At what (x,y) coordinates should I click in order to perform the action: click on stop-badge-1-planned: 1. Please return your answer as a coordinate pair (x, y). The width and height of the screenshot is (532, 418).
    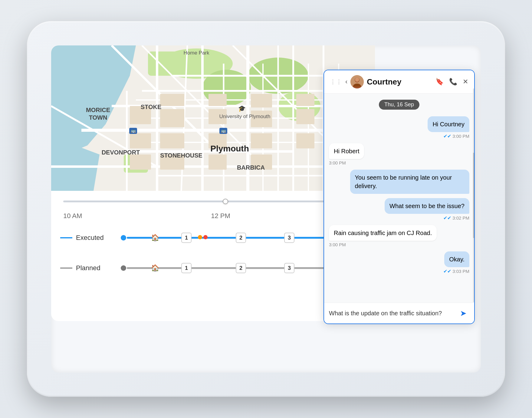
    Looking at the image, I should click on (186, 268).